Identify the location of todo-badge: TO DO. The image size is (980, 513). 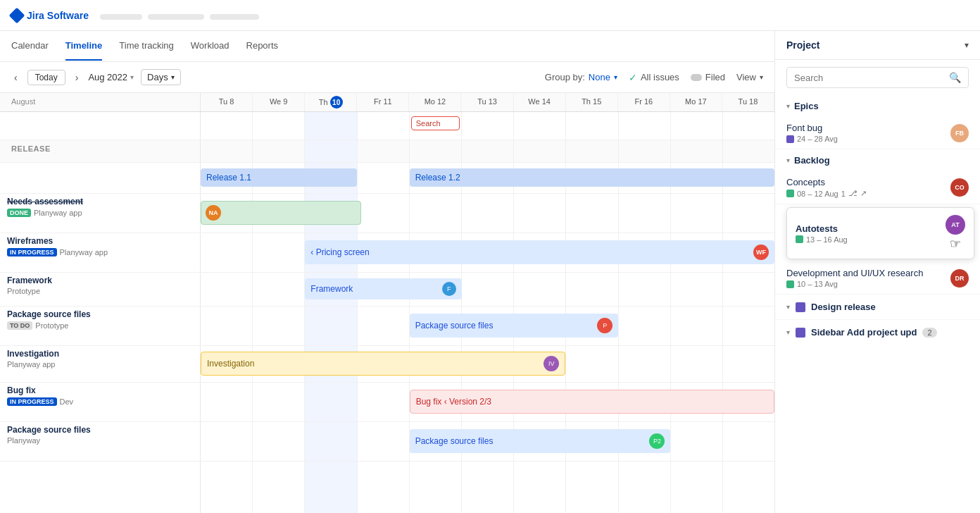
(20, 326).